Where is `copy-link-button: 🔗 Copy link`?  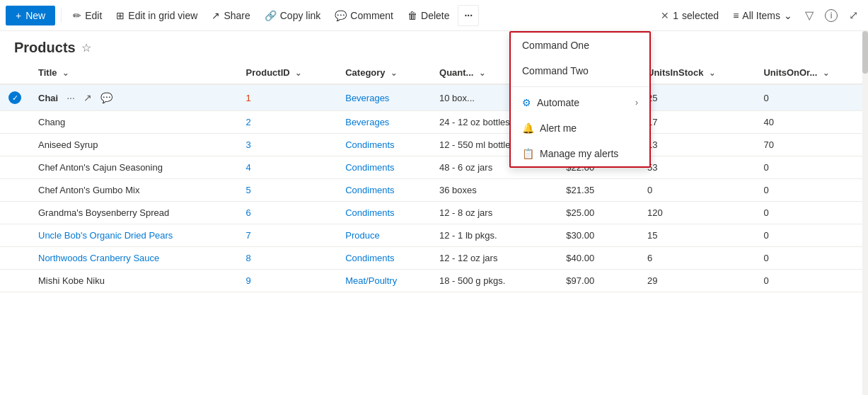
copy-link-button: 🔗 Copy link is located at coordinates (293, 16).